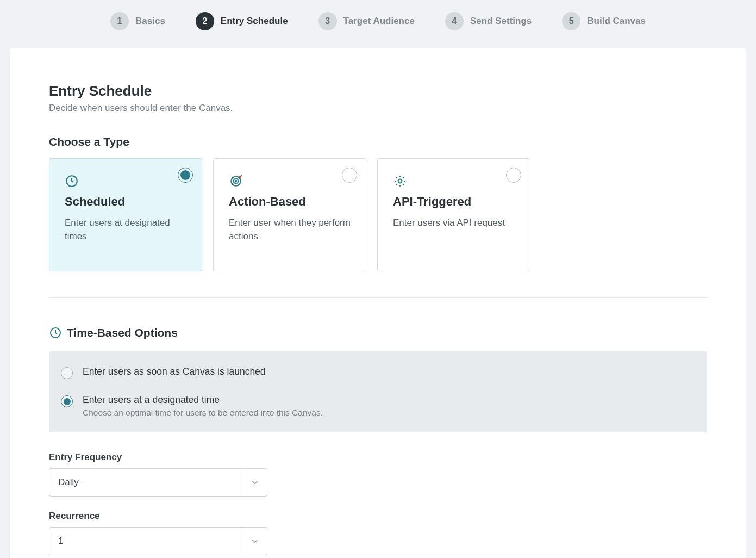  What do you see at coordinates (378, 142) in the screenshot?
I see `choose-type-title: Choose a Type` at bounding box center [378, 142].